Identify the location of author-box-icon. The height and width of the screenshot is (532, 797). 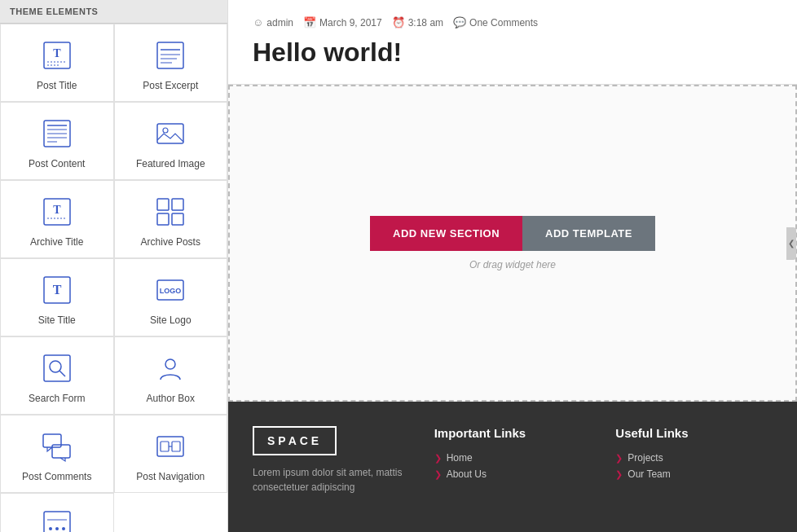
(170, 368).